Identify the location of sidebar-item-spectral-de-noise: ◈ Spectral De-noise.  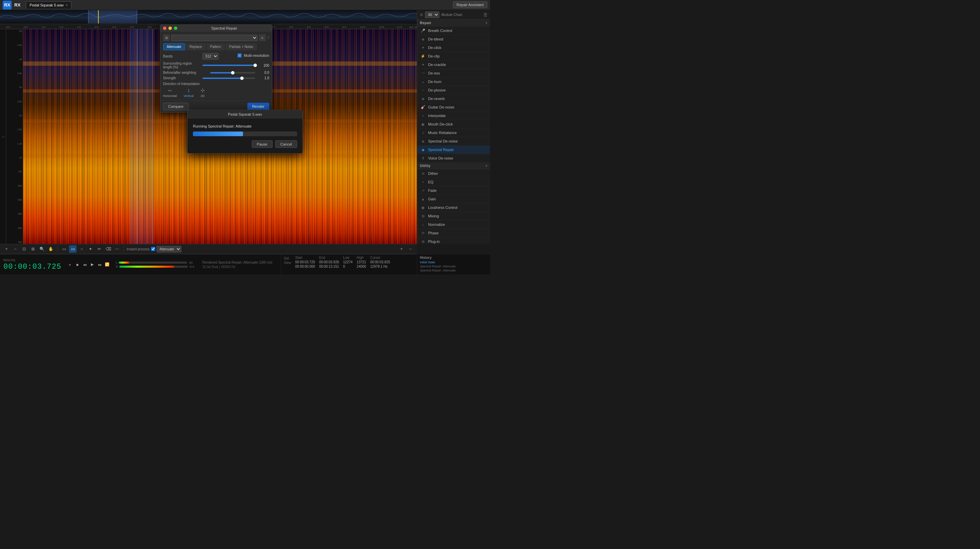
(453, 141).